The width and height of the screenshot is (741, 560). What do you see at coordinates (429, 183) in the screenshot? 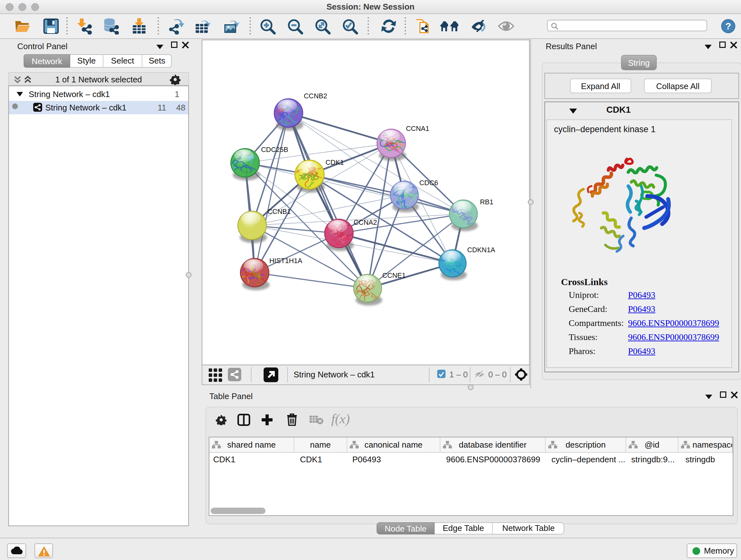
I see `svg-text: CDC6` at bounding box center [429, 183].